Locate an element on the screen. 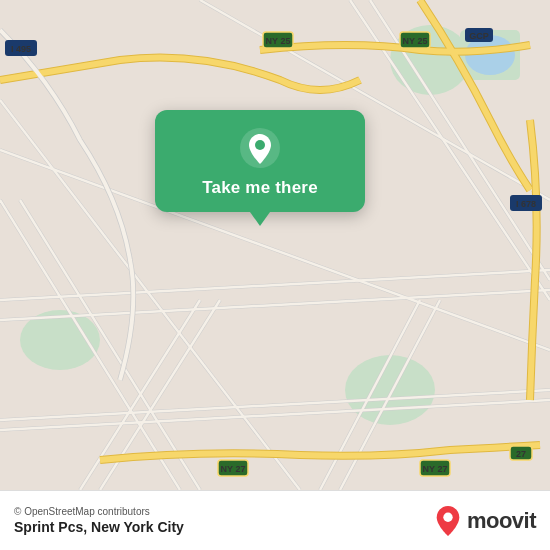 The width and height of the screenshot is (550, 550). moovit-brand-text: moovit is located at coordinates (502, 521).